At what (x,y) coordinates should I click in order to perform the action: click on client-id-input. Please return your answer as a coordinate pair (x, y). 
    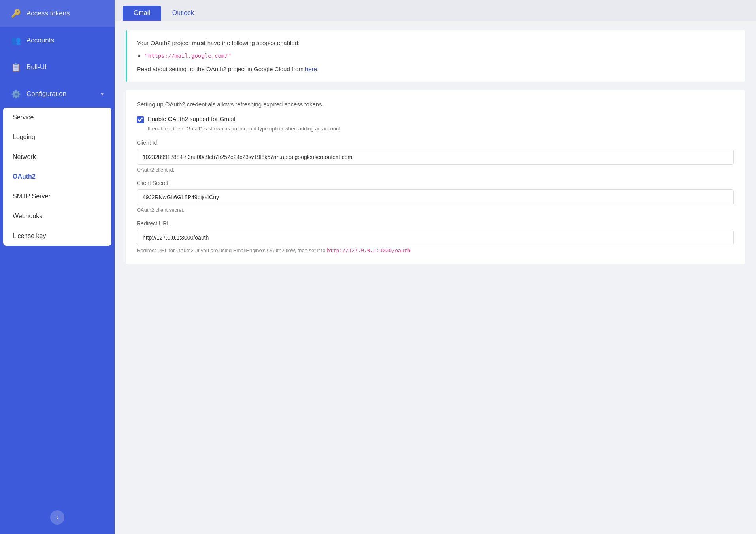
    Looking at the image, I should click on (436, 157).